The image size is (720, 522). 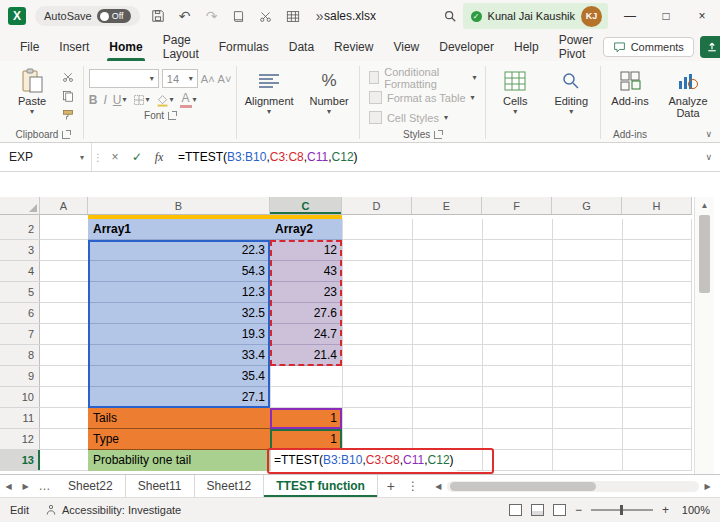 What do you see at coordinates (20, 460) in the screenshot?
I see `row-header-13: 13` at bounding box center [20, 460].